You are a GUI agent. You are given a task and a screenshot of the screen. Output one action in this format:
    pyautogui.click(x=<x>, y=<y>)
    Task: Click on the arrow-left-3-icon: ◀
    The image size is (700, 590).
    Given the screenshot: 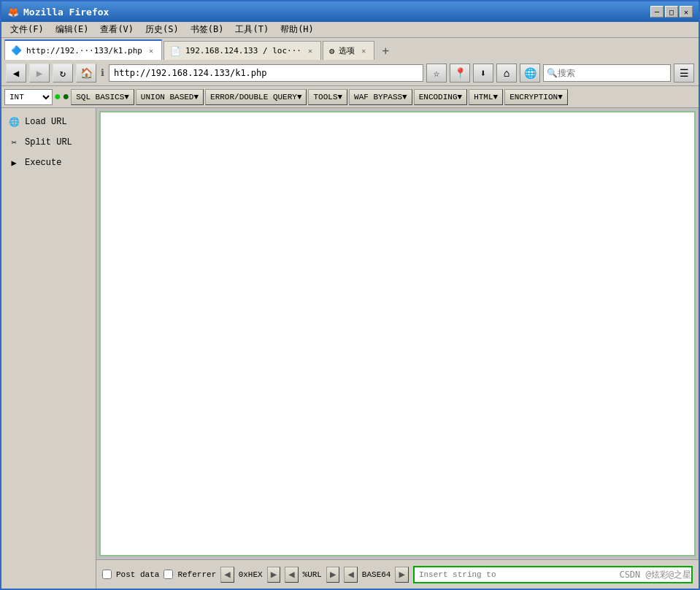 What is the action you would take?
    pyautogui.click(x=350, y=574)
    